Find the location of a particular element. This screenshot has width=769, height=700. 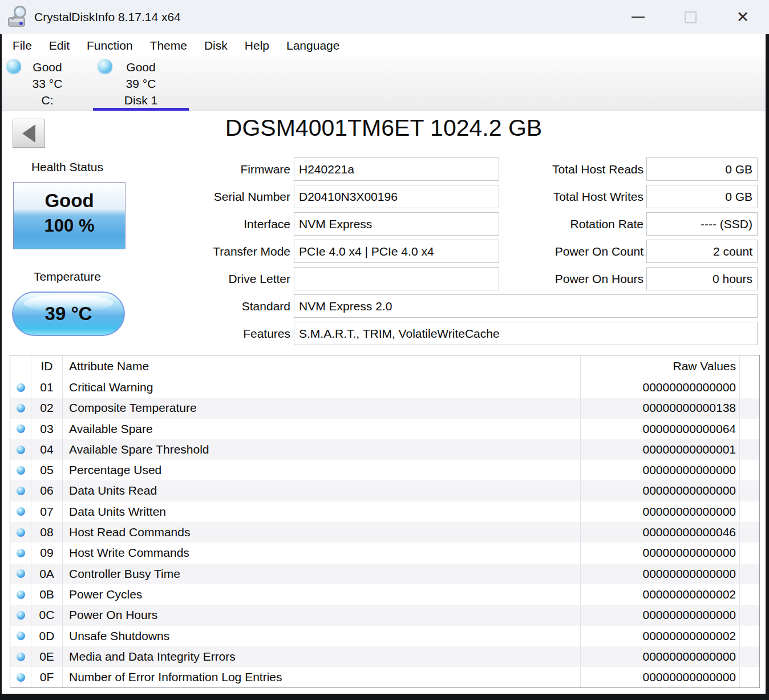

table-row: 0A Controller Busy Time 00000000000000 is located at coordinates (384, 574).